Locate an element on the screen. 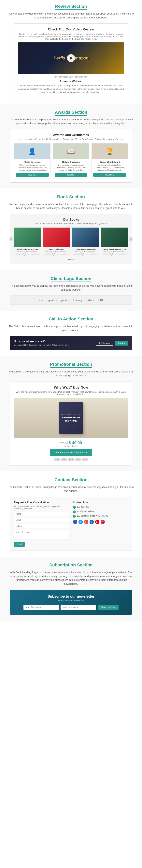  email-field-wrapper is located at coordinates (41, 520).